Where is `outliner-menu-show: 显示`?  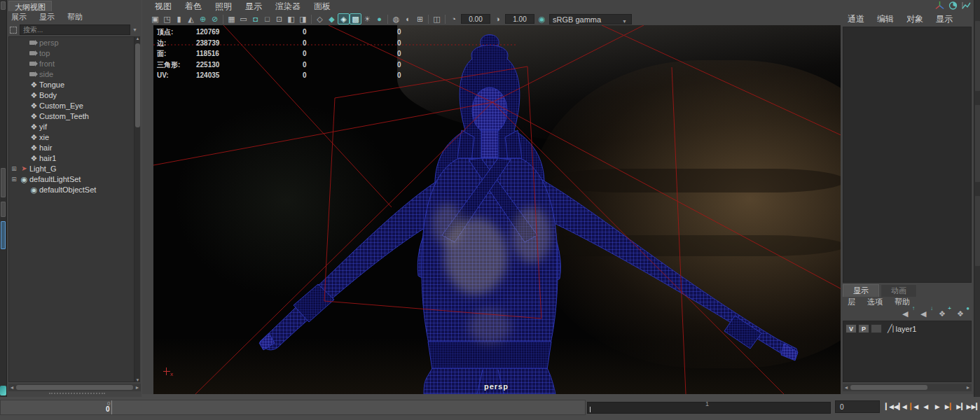 outliner-menu-show: 显示 is located at coordinates (47, 17).